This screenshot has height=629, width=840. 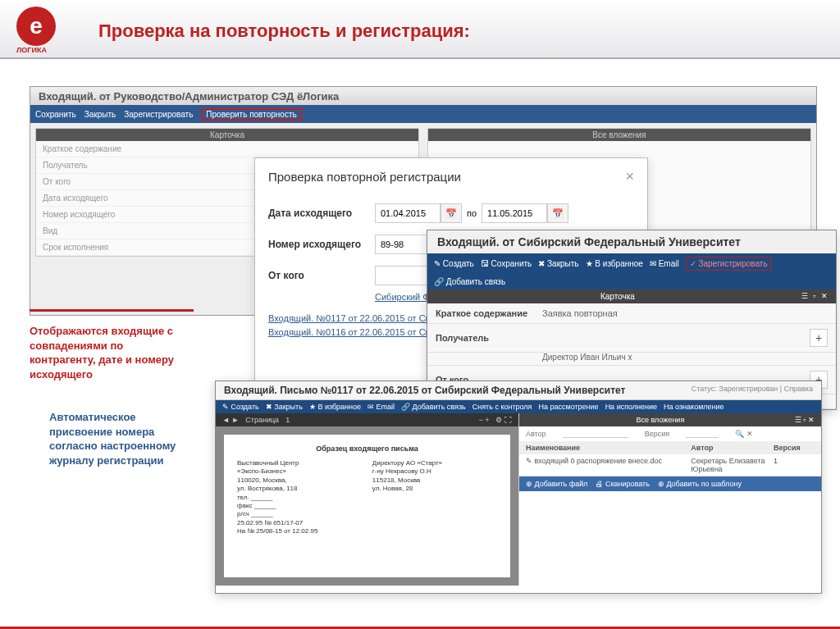 I want to click on doc-tb-acquaint: На ознакомление, so click(x=694, y=407).